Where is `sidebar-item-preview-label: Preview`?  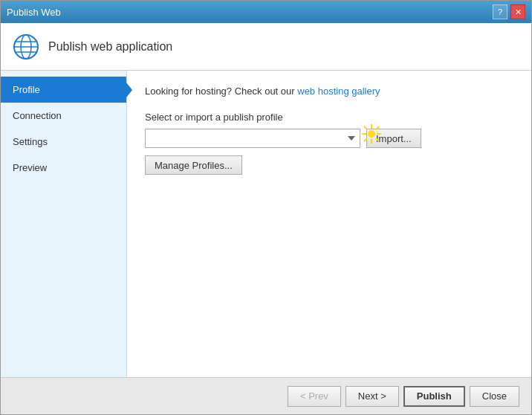
sidebar-item-preview-label: Preview is located at coordinates (30, 168).